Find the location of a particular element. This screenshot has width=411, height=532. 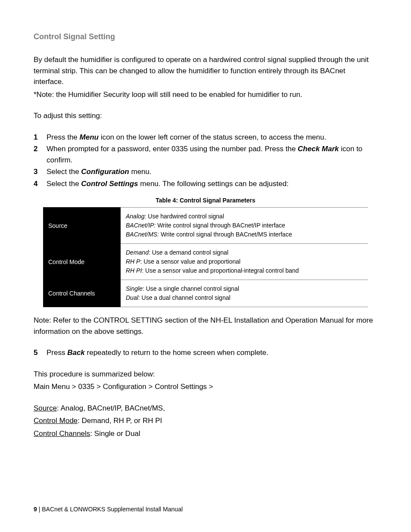

step-text: When prompted for a password, enter 0335… is located at coordinates (212, 154).